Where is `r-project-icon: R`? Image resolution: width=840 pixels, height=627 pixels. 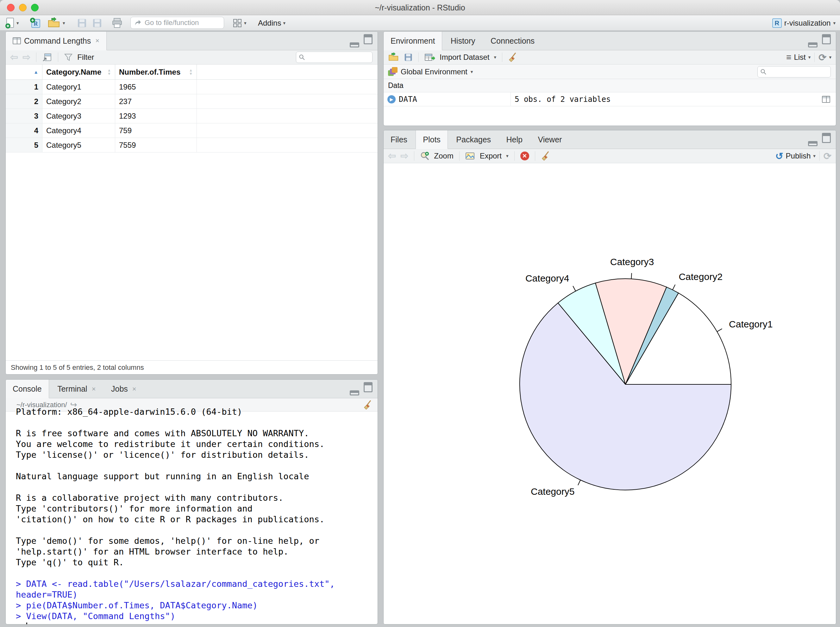
r-project-icon: R is located at coordinates (777, 23).